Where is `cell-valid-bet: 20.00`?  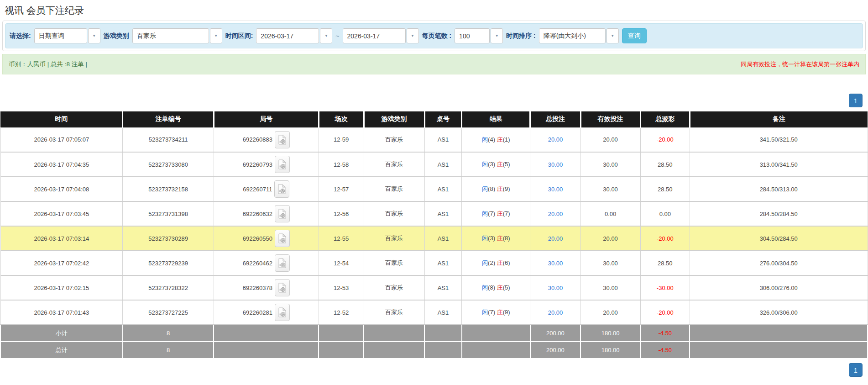
cell-valid-bet: 20.00 is located at coordinates (611, 140).